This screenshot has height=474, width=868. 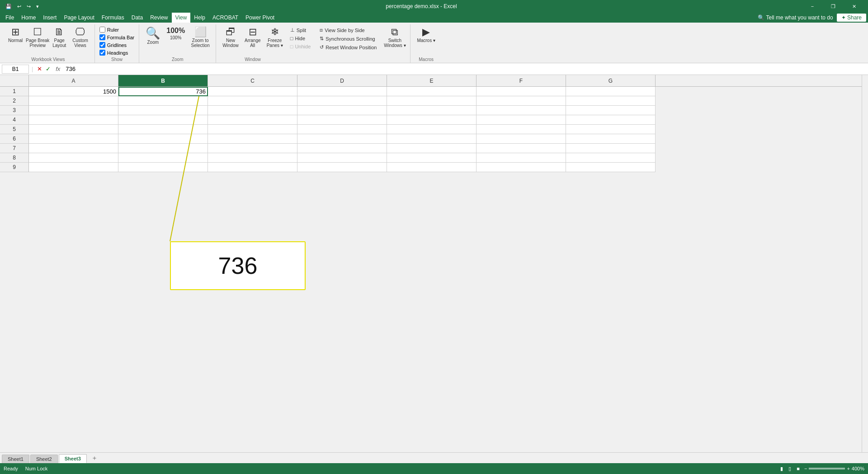 I want to click on headings-input, so click(x=102, y=52).